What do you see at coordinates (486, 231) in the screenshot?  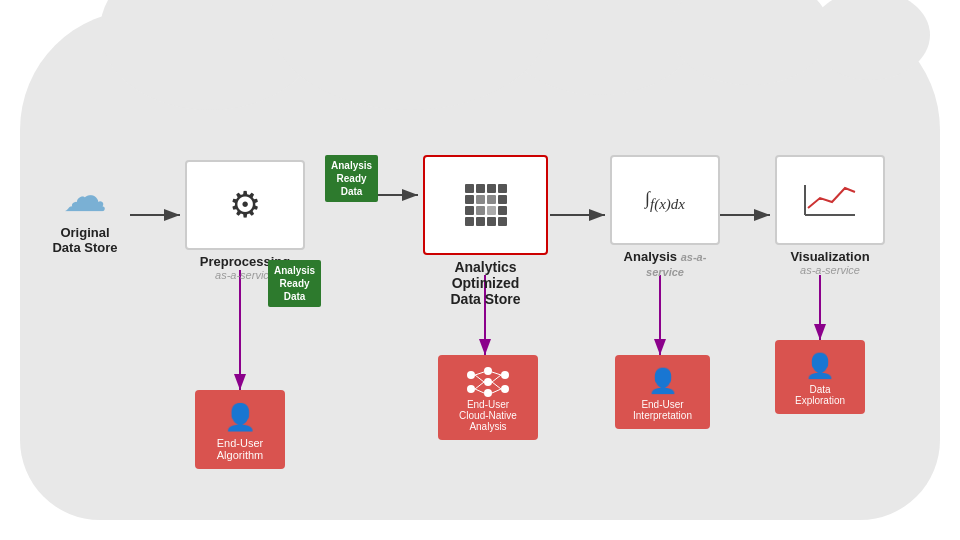 I see `analytics-optimized-node: Analytics Optimized Data Store` at bounding box center [486, 231].